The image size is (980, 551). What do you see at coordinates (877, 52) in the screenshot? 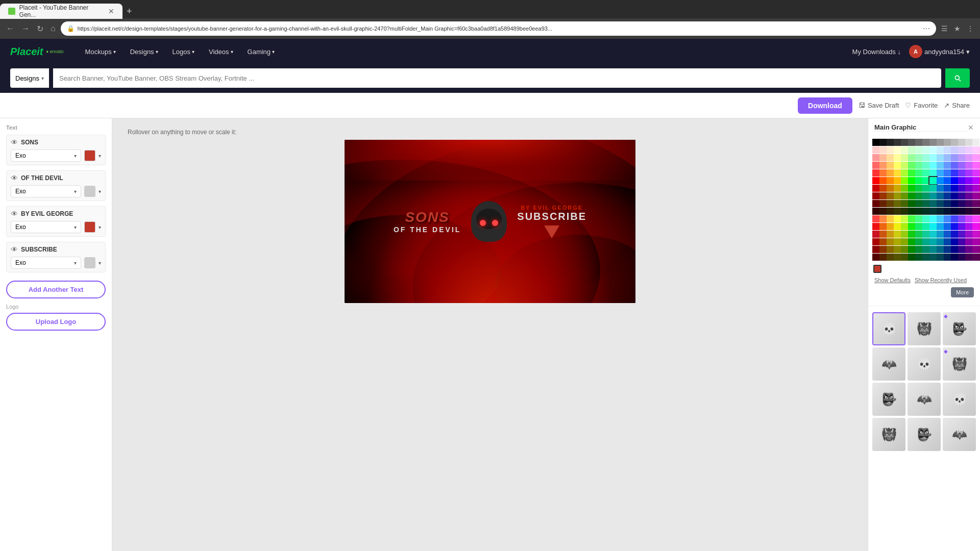
I see `my-downloads-link: My Downloads ↓` at bounding box center [877, 52].